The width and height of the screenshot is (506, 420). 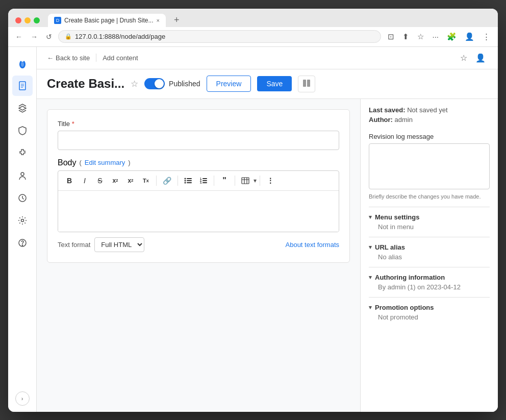 What do you see at coordinates (204, 181) in the screenshot?
I see `ordered-list-button: 1. 2. 3.` at bounding box center [204, 181].